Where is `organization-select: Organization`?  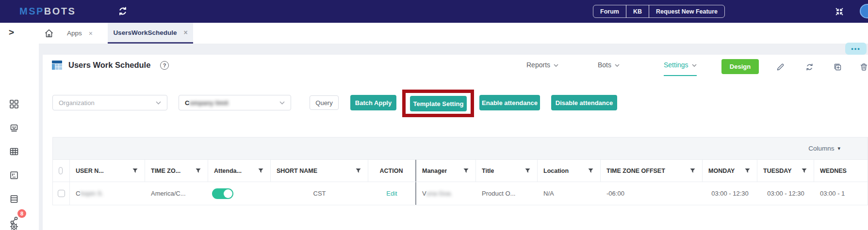 organization-select: Organization is located at coordinates (110, 103).